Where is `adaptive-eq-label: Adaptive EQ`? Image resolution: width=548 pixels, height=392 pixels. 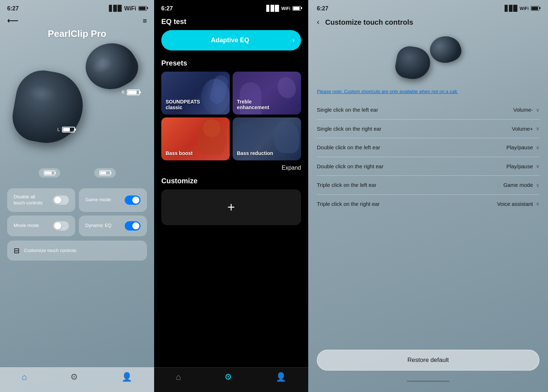 adaptive-eq-label: Adaptive EQ is located at coordinates (230, 40).